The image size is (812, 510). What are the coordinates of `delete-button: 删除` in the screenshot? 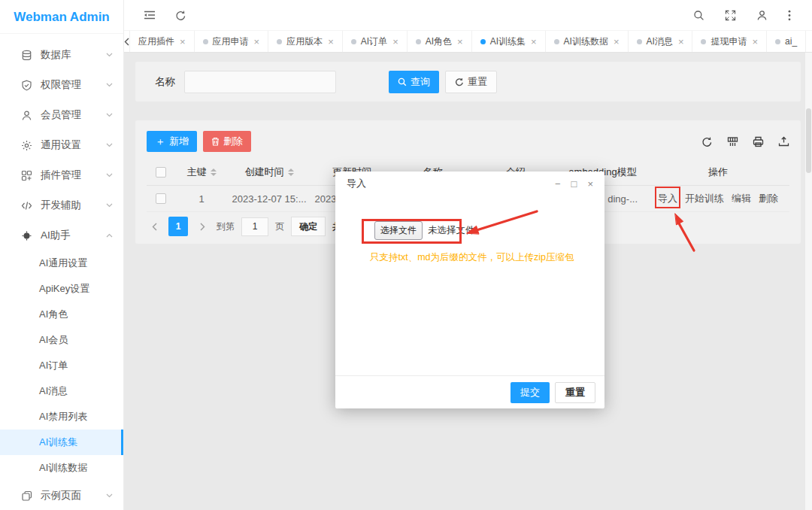 It's located at (227, 141).